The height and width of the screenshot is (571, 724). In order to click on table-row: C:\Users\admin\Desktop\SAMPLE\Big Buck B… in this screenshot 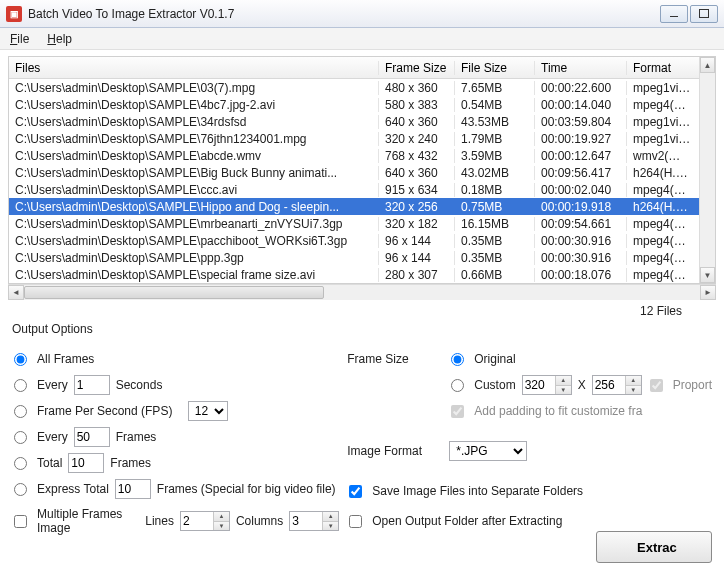, I will do `click(362, 172)`.